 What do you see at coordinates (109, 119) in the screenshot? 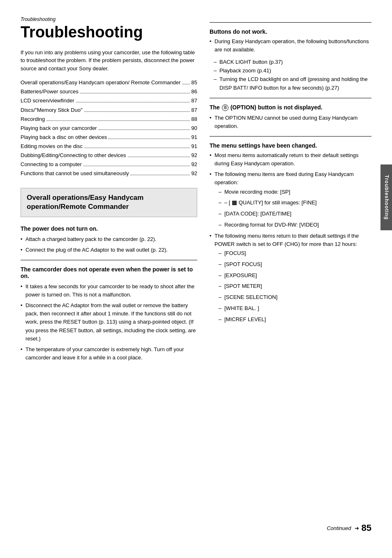
I see `toc-item-5: Recording 88` at bounding box center [109, 119].